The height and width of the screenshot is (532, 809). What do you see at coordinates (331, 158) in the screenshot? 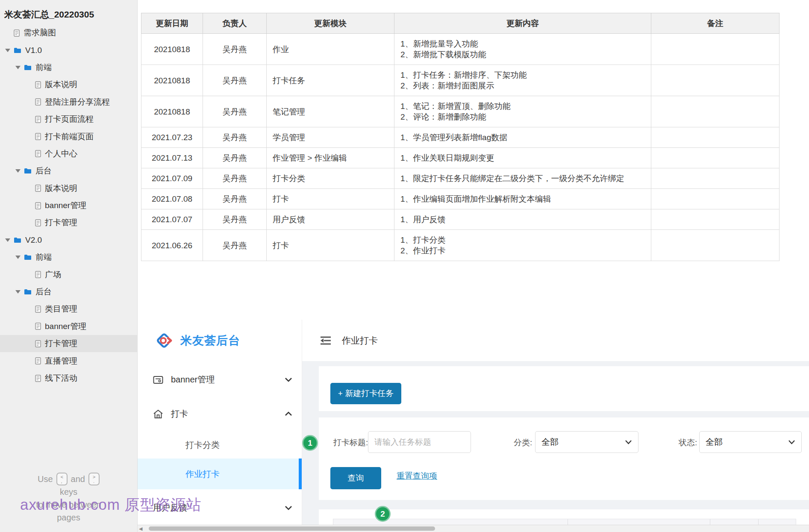
I see `table-cell: 作业管理 > 作业编辑` at bounding box center [331, 158].